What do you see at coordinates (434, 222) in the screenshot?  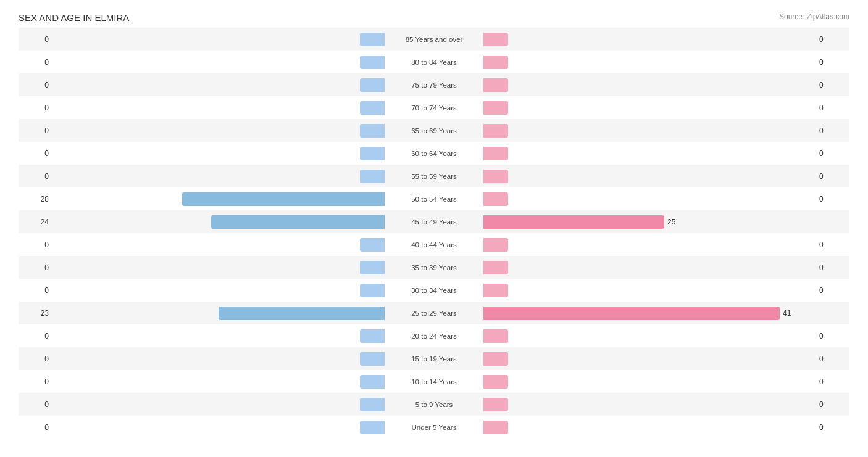 I see `bars-wrapper: 45 to 49 Years25` at bounding box center [434, 222].